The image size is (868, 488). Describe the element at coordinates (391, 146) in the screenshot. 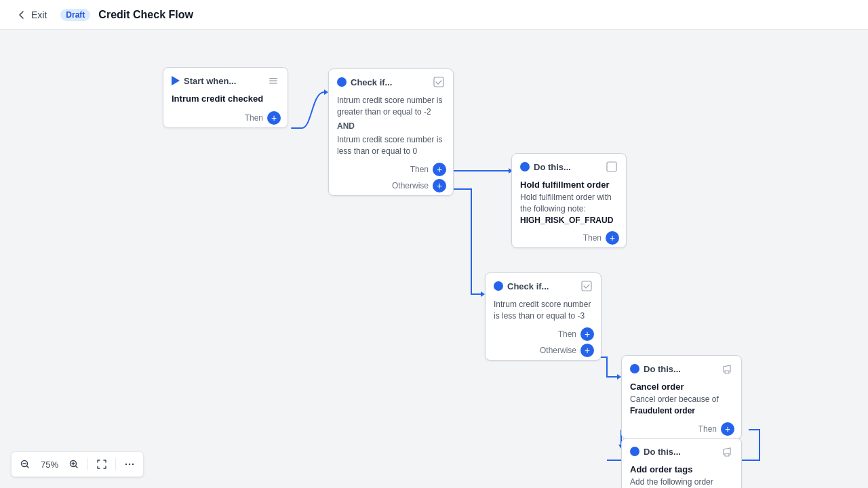

I see `check1-condition2: Intrum credit score number is less than …` at that location.